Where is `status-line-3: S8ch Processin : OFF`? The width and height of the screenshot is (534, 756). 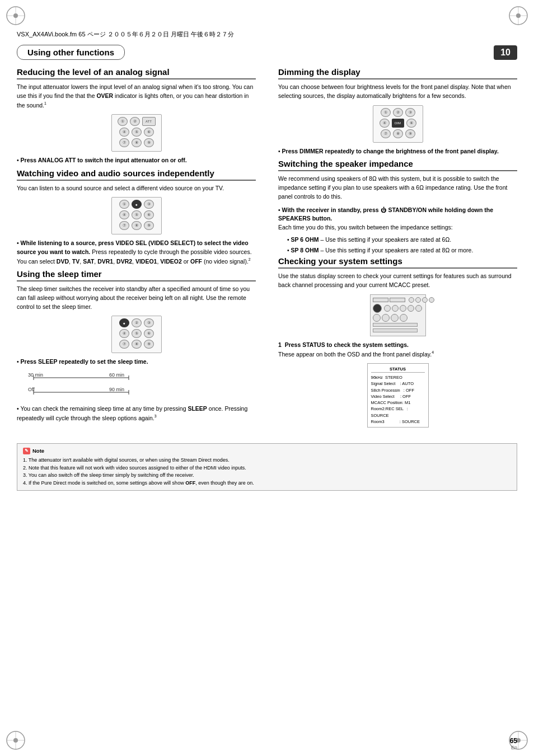
status-line-3: S8ch Processin : OFF is located at coordinates (398, 391).